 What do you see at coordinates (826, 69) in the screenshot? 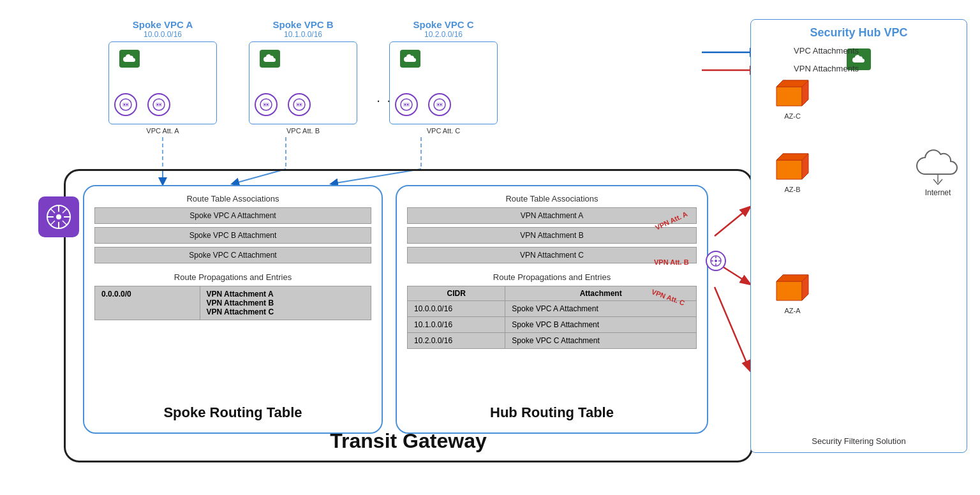
I see `legend-vpn-text: VPN Attachments` at bounding box center [826, 69].